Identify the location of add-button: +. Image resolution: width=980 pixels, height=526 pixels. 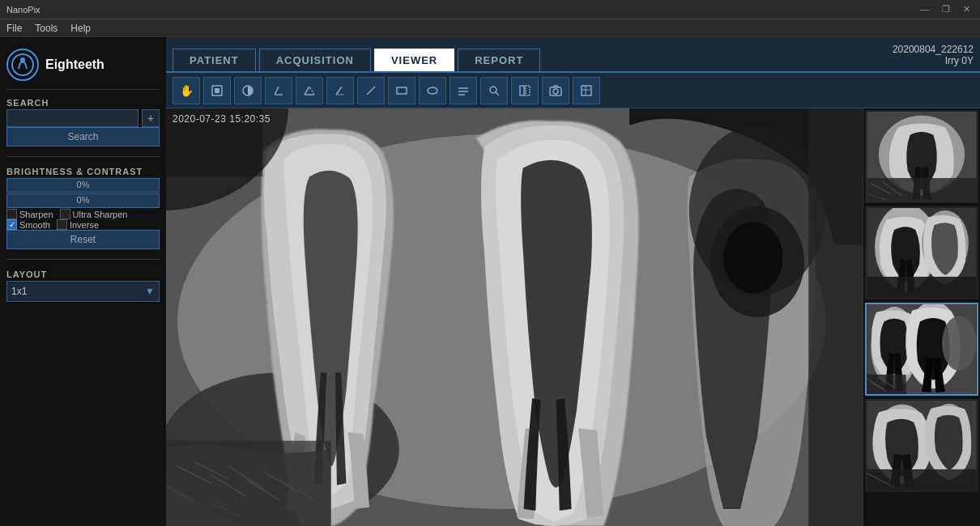
(151, 118).